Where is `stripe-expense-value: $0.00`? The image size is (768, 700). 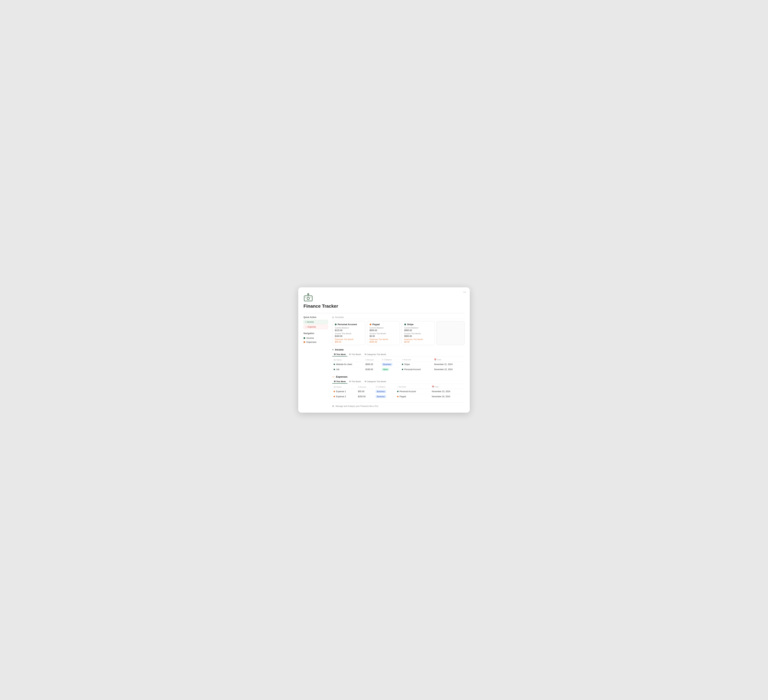
stripe-expense-value: $0.00 is located at coordinates (418, 342).